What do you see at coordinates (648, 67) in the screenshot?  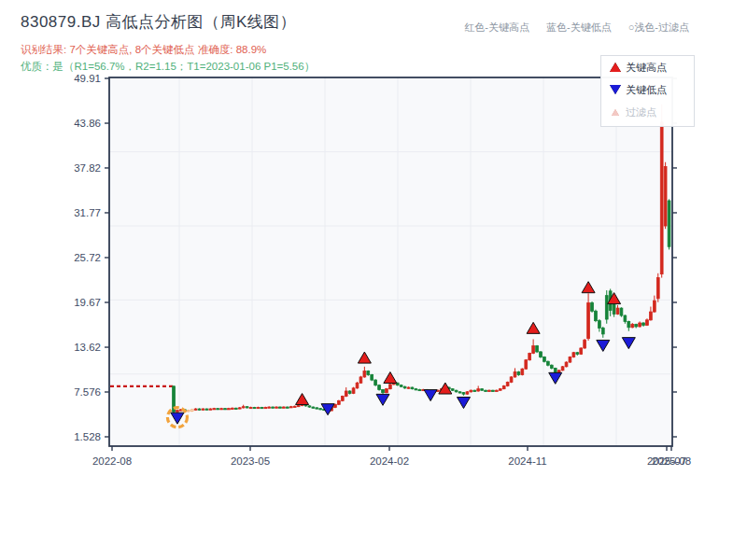 I see `legend-item-key-high: 关键高点` at bounding box center [648, 67].